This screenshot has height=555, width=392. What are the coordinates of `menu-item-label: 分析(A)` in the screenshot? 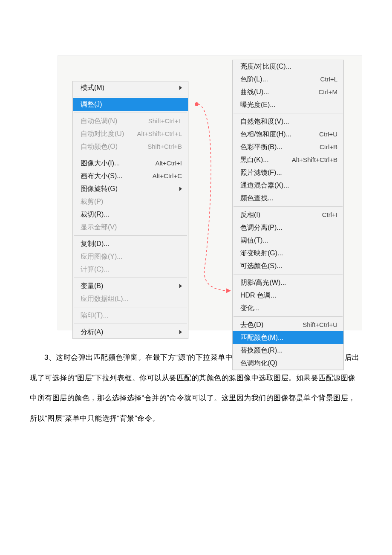 It's located at (92, 332).